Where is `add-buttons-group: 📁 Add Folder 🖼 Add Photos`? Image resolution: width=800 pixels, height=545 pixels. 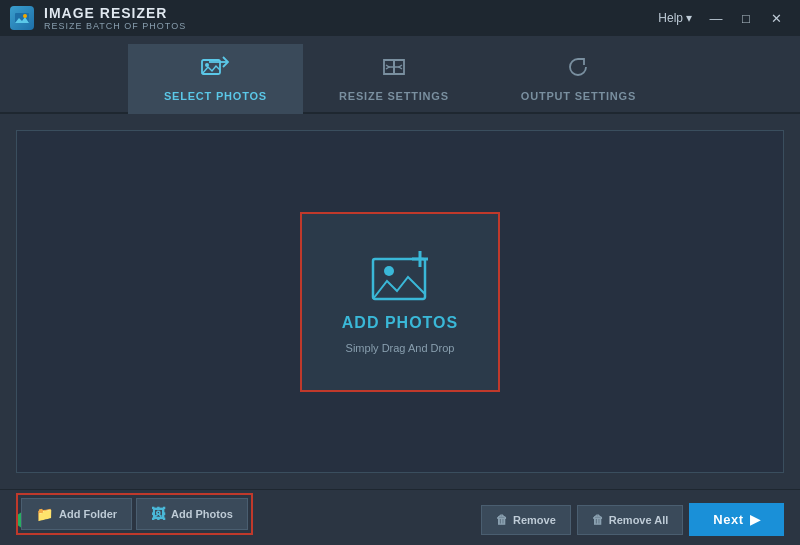 add-buttons-group: 📁 Add Folder 🖼 Add Photos is located at coordinates (134, 514).